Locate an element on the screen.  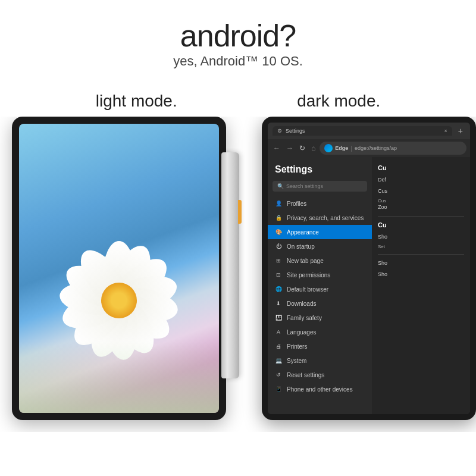
browser-titlebar: ⚙ Settings × + is located at coordinates (369, 131).